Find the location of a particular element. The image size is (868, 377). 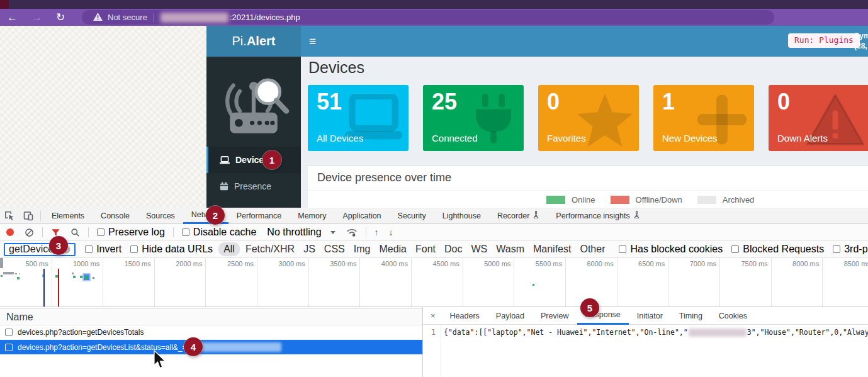

detail-tab-initiator: Initiator is located at coordinates (650, 316).